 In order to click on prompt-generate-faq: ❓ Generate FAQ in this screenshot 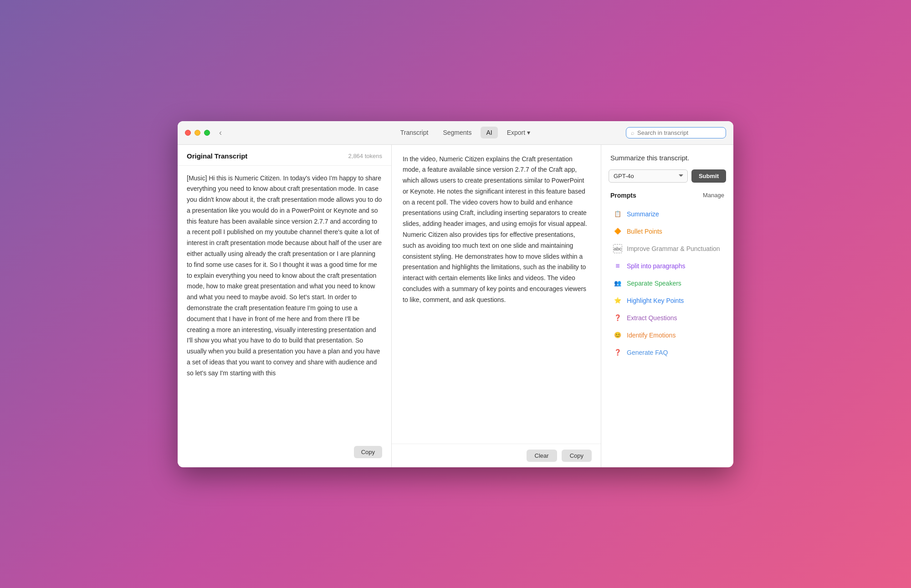, I will do `click(667, 353)`.